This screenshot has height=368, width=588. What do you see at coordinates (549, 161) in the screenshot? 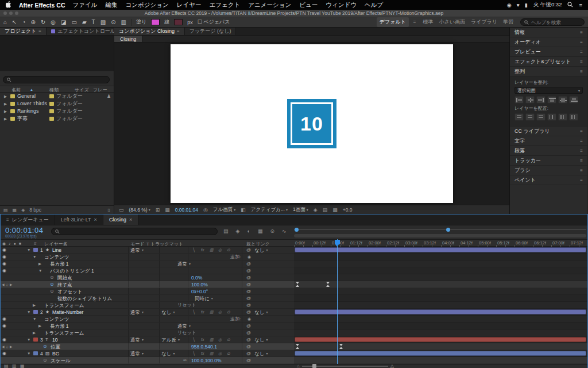
I see `panel-collapsed-8: トラッカー≡` at bounding box center [549, 161].